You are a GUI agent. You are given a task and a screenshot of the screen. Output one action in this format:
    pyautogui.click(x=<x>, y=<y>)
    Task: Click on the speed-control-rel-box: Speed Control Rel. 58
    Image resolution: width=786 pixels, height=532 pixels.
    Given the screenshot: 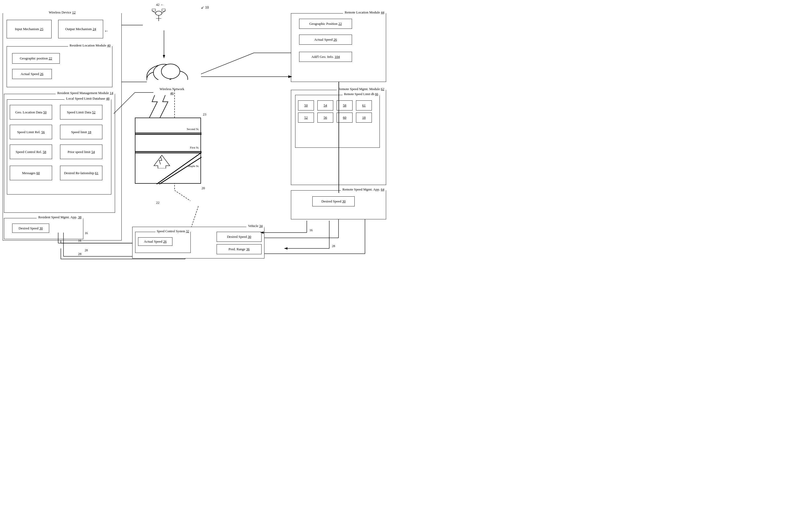 What is the action you would take?
    pyautogui.click(x=31, y=152)
    